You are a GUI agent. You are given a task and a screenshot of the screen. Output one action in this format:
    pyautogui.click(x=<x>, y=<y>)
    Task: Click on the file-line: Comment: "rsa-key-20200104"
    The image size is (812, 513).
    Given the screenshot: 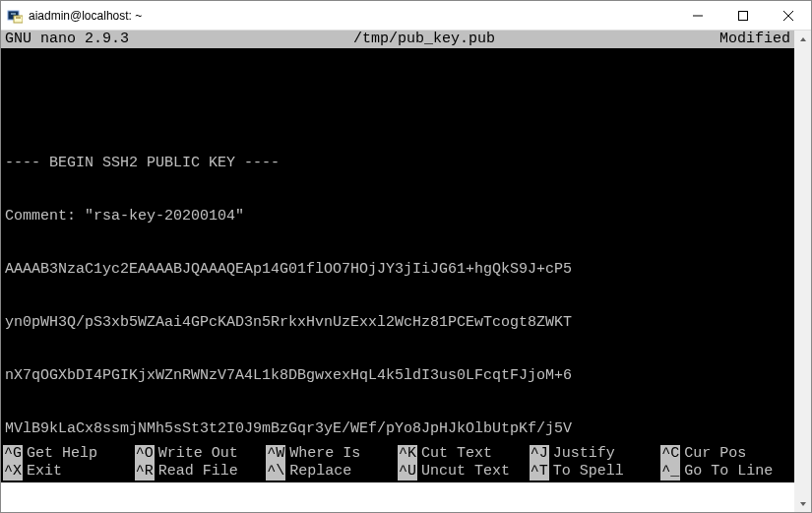 What is the action you would take?
    pyautogui.click(x=398, y=217)
    